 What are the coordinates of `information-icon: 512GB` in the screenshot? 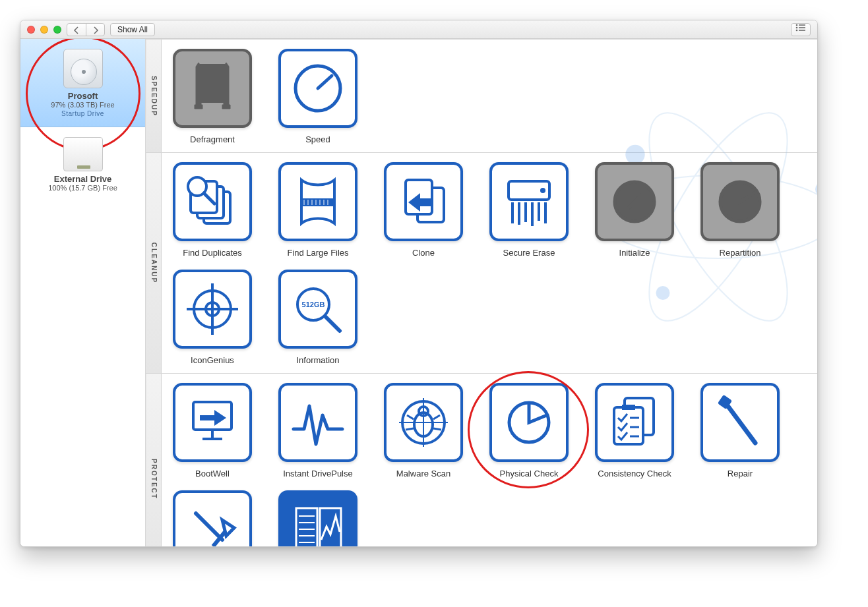 It's located at (318, 309).